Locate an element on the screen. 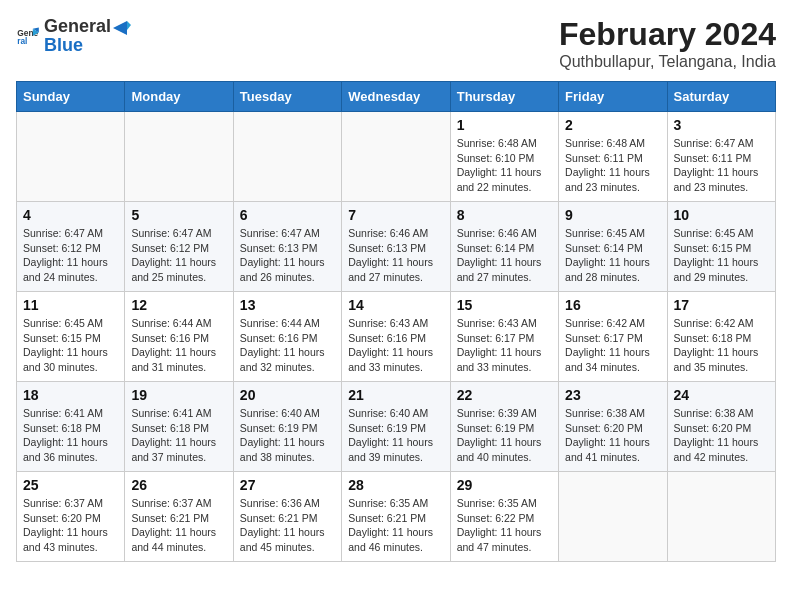  calendar-cell: 16Sunrise: 6:42 AM Sunset: 6:17 PM Dayli… is located at coordinates (613, 337).